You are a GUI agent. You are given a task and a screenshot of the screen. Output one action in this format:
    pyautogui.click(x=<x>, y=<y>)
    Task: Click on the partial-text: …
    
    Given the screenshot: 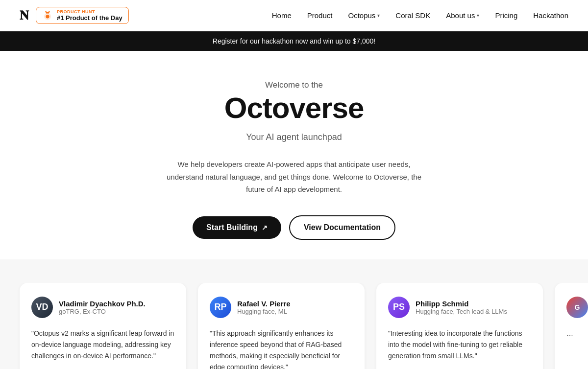 What is the action you would take?
    pyautogui.click(x=577, y=334)
    